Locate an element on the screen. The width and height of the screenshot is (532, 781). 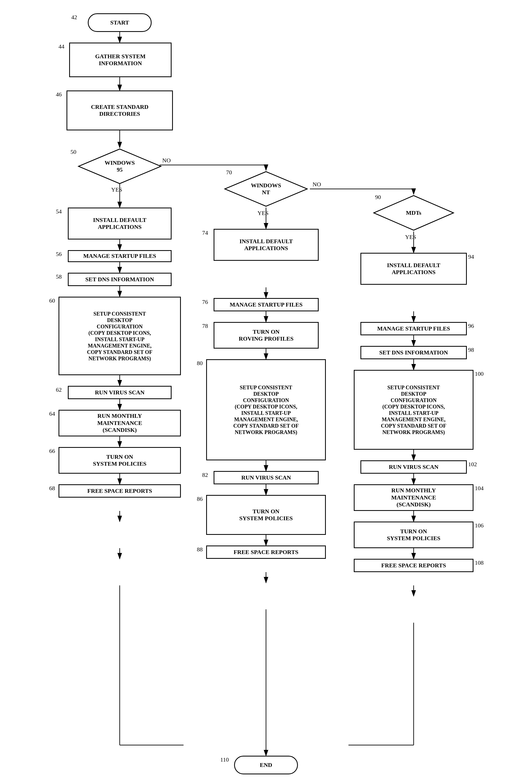
create-ref: 46 is located at coordinates (59, 94).